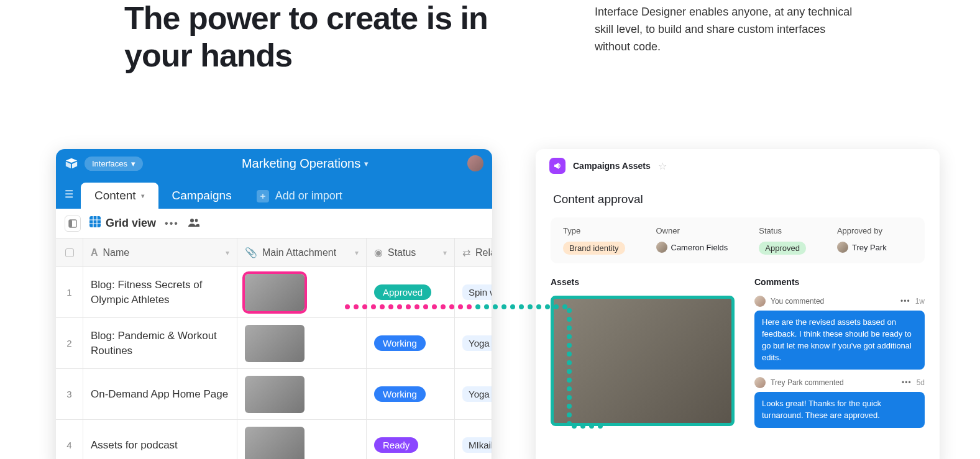 Image resolution: width=980 pixels, height=459 pixels. Describe the element at coordinates (797, 301) in the screenshot. I see `comment-author: You commented` at that location.